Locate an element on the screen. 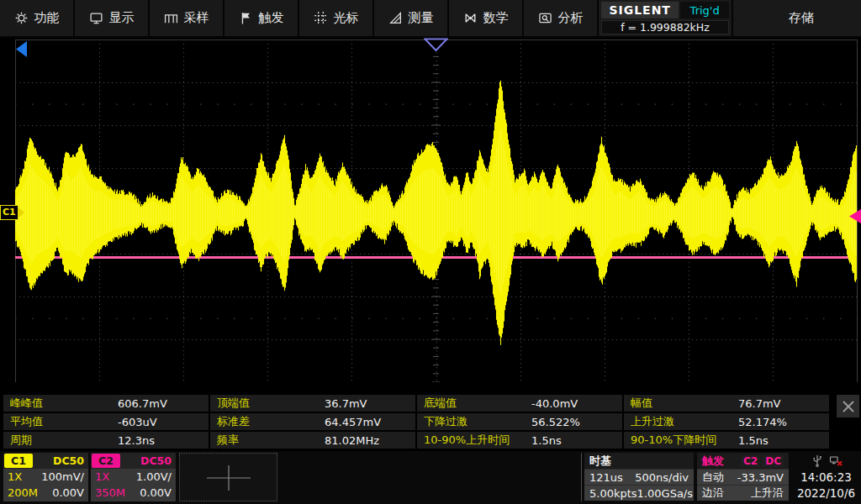 This screenshot has height=504, width=861. trigger-level-marker-icon is located at coordinates (855, 217).